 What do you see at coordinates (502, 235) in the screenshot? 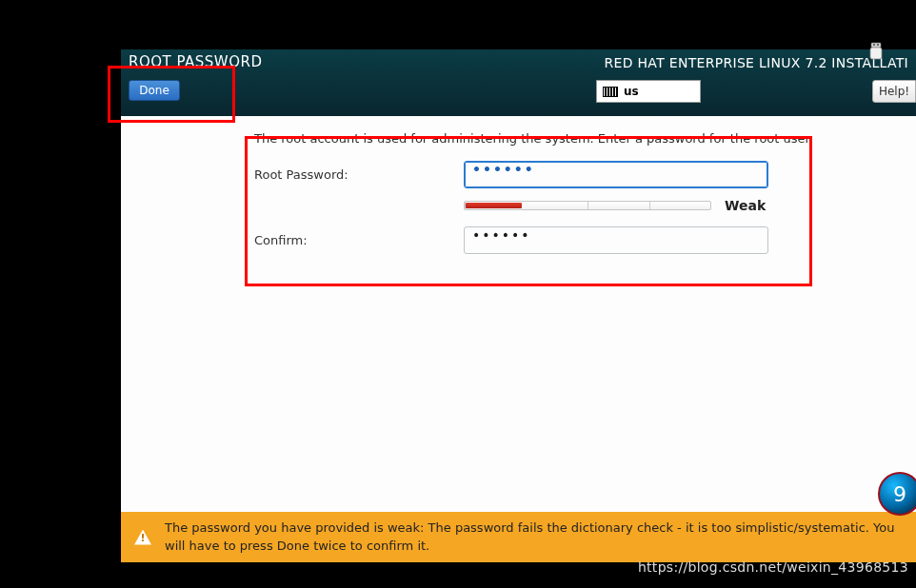
I see `confirm-password-value: ••••••` at bounding box center [502, 235].